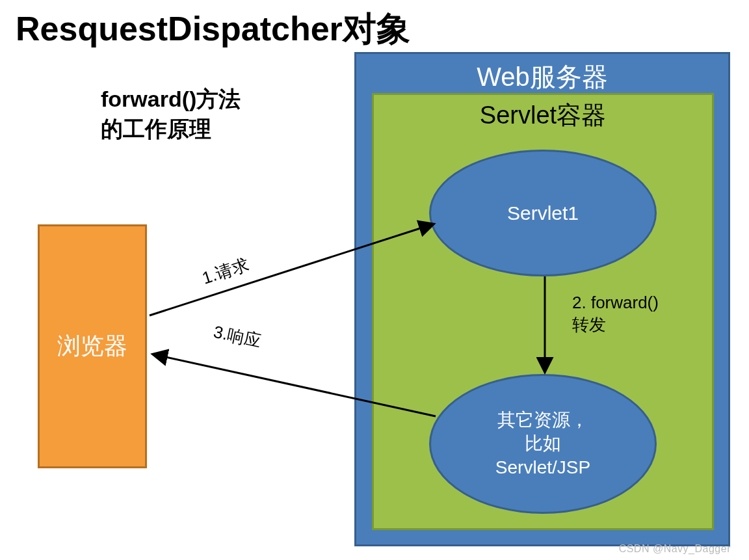 The image size is (749, 560). What do you see at coordinates (92, 346) in the screenshot?
I see `browser-box: 浏览器` at bounding box center [92, 346].